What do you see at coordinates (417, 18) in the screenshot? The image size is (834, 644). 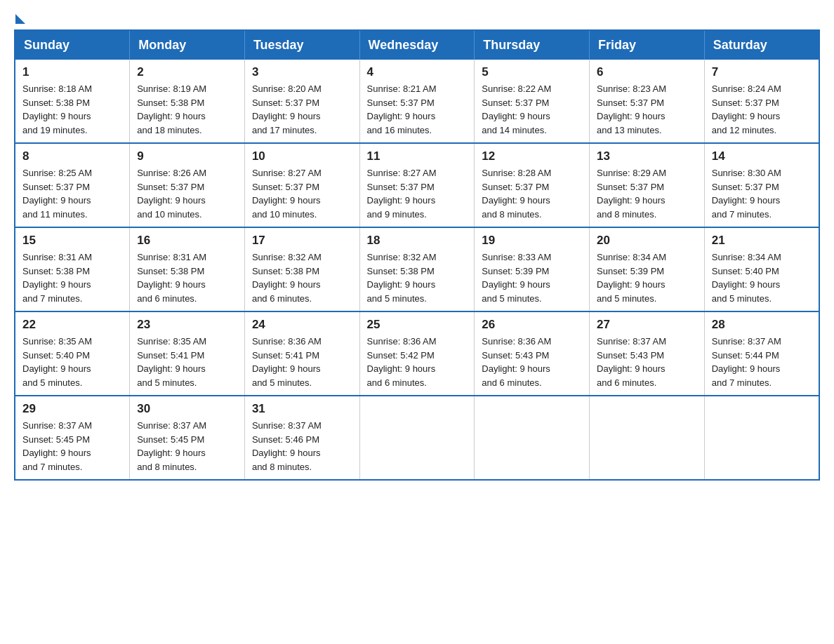 I see `page-header` at bounding box center [417, 18].